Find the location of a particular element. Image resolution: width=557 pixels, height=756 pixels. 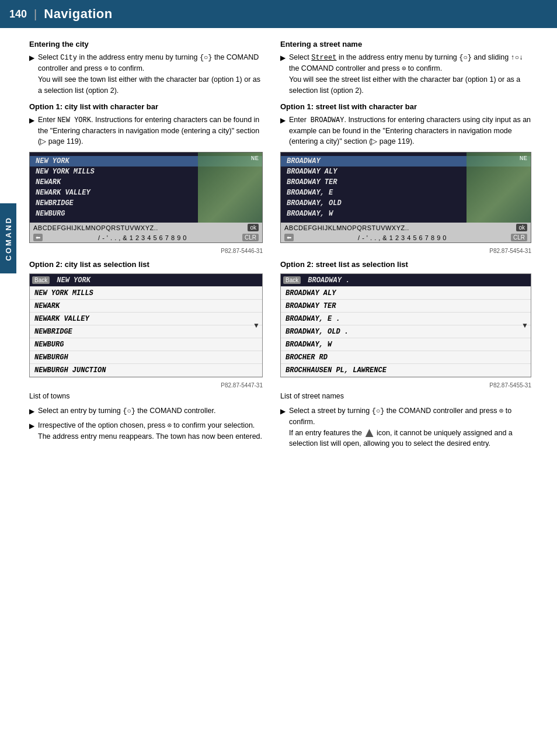

screen-caption-2: P82.87-5454-31 is located at coordinates (406, 251).